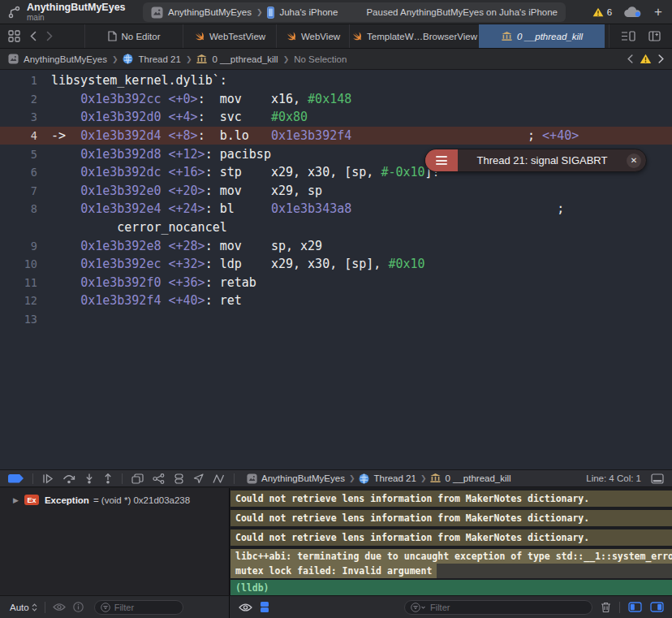 The image size is (672, 618). What do you see at coordinates (63, 12) in the screenshot?
I see `source-control-summary: AnythingButMyEyes main` at bounding box center [63, 12].